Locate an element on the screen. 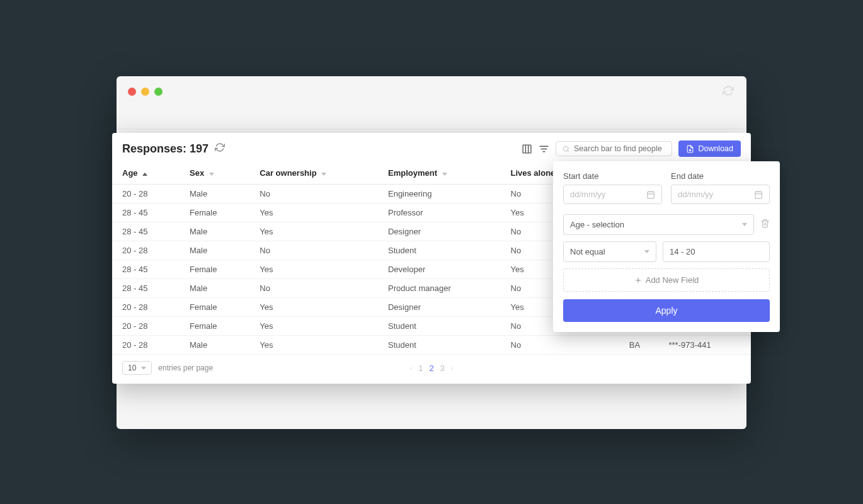 This screenshot has height=504, width=863. pagination: ‹ 123 › is located at coordinates (431, 368).